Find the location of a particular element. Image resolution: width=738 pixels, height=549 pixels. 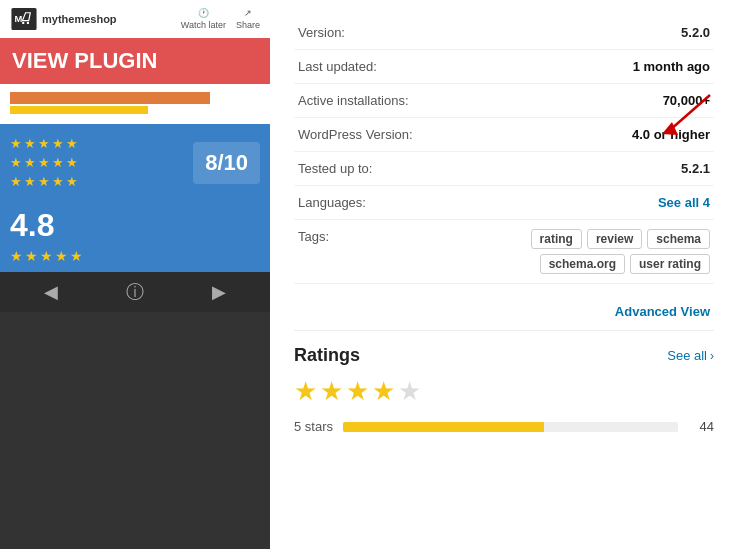

last-updated-label: Last updated: is located at coordinates (374, 67).